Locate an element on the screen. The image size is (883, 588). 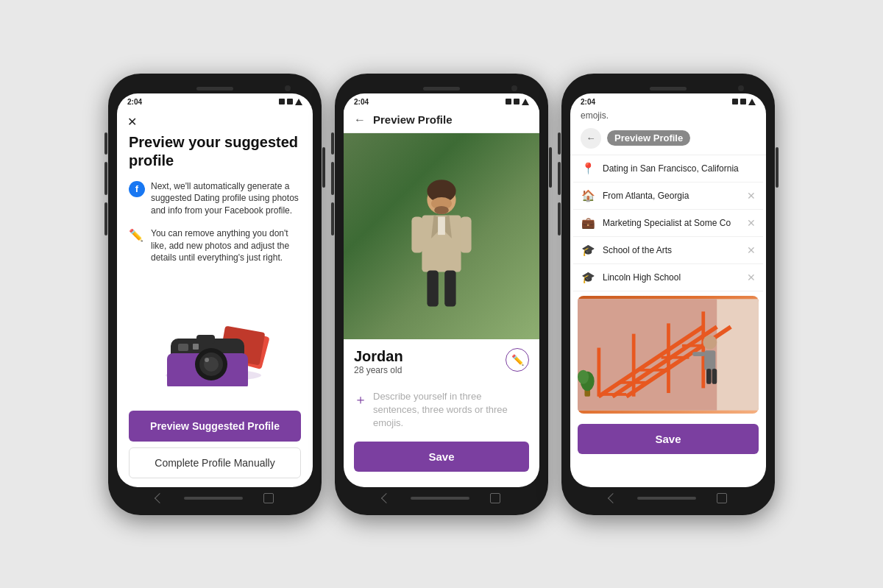
s-sq2 is located at coordinates (743, 102).